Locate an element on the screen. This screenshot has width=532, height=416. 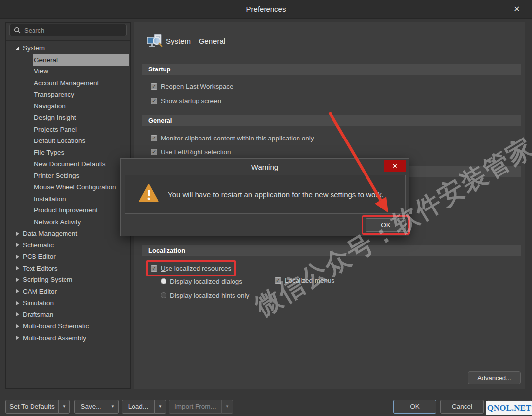
checkbox-monitor-clipboard: ✓ Monitor clipboard content within this … is located at coordinates (233, 138).